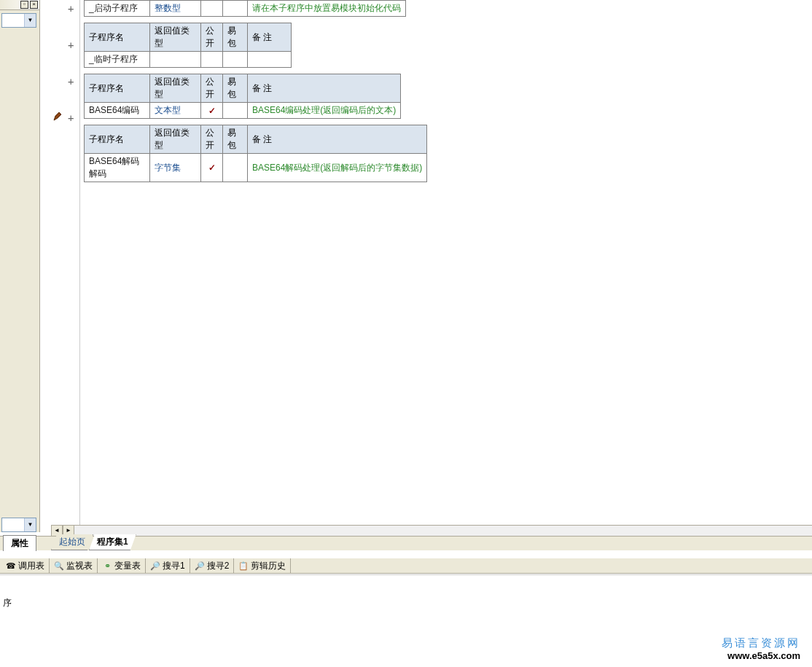 The image size is (812, 667). What do you see at coordinates (31, 566) in the screenshot?
I see `toolbar-label: 调用表` at bounding box center [31, 566].